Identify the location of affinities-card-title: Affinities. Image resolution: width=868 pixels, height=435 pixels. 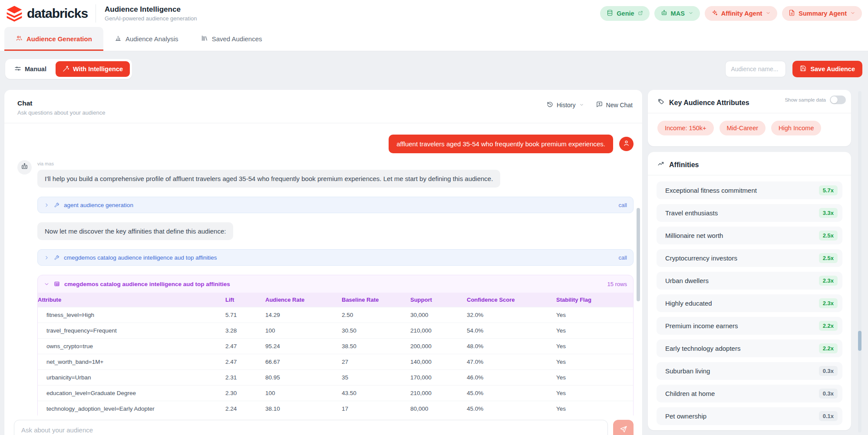
(684, 165).